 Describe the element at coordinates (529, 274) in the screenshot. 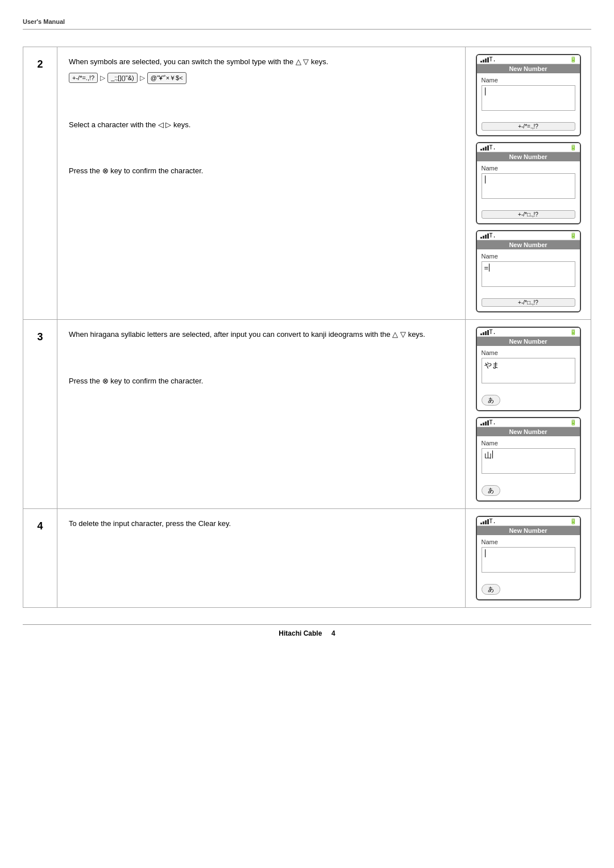

I see `phone-input-box: =` at that location.